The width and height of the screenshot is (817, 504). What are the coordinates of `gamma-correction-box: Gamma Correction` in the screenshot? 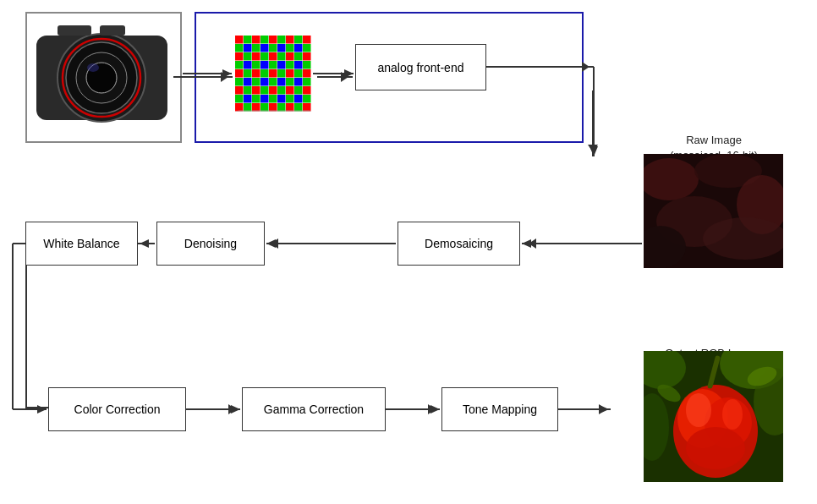 It's located at (314, 409).